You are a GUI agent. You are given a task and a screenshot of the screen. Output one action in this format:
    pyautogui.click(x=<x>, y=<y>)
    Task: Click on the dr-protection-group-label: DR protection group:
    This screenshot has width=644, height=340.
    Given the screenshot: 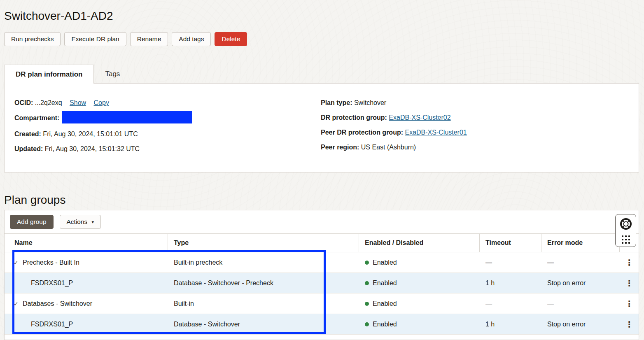 What is the action you would take?
    pyautogui.click(x=354, y=118)
    